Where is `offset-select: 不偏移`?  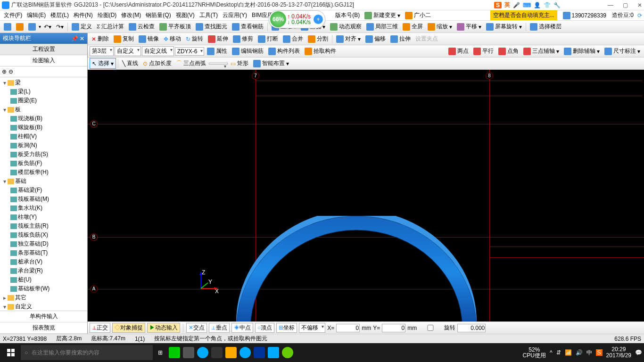
offset-select: 不偏移 is located at coordinates (312, 328).